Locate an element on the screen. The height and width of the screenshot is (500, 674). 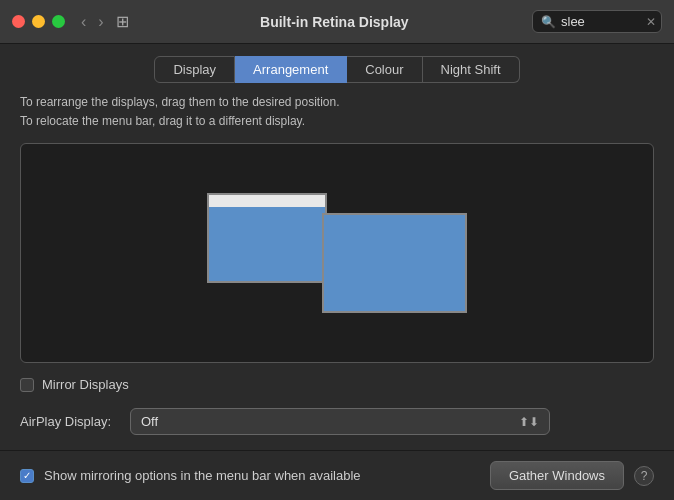
search-box: 🔍 ✕ is located at coordinates (597, 22).